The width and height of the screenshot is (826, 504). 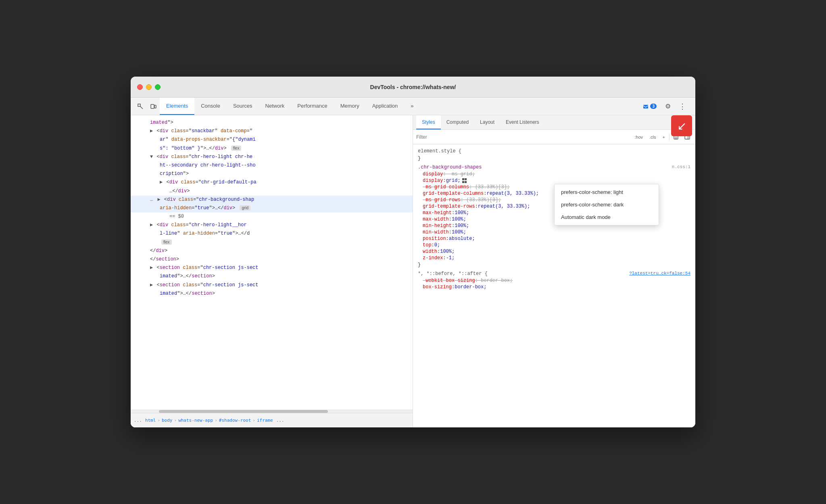 I want to click on tab-sources: Sources, so click(x=243, y=106).